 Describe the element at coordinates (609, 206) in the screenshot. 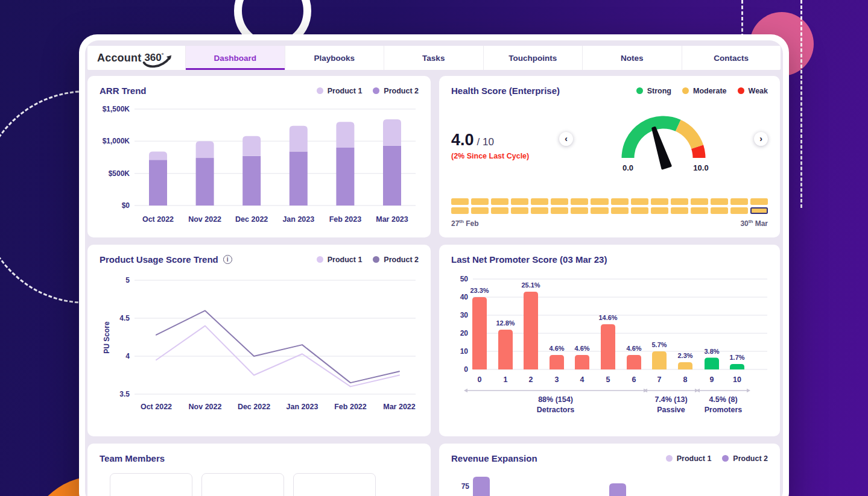

I see `health-timeline` at that location.